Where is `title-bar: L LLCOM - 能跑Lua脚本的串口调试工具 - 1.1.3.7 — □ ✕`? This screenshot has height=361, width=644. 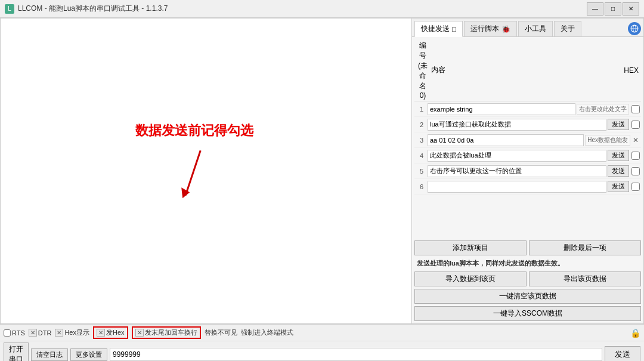
title-bar: L LLCOM - 能跑Lua脚本的串口调试工具 - 1.1.3.7 — □ ✕ is located at coordinates (322, 9).